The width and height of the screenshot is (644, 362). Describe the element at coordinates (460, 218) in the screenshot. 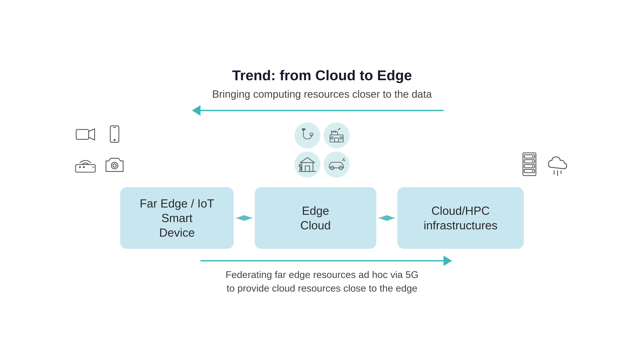

I see `cloud-hpc-box: Cloud/HPCinfrastructures` at that location.